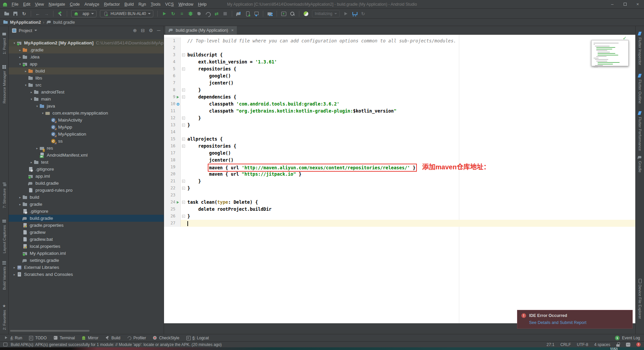  I want to click on tree-item-app-iml: app.iml, so click(86, 176).